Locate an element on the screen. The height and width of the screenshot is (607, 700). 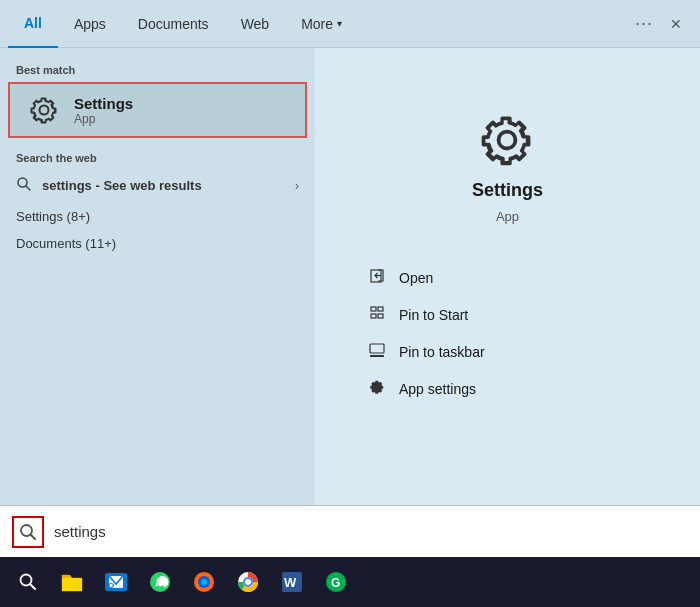
web-search-section: Search the web settings - See web result… is located at coordinates (158, 176).